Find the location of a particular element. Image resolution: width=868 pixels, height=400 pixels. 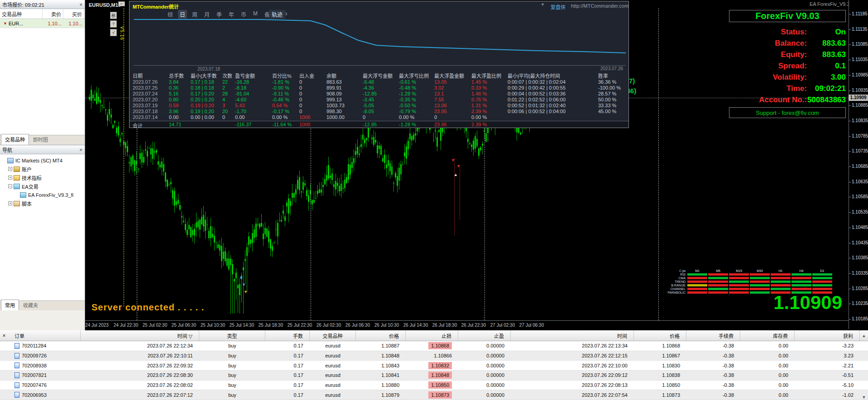

order-cell: 1.10880 is located at coordinates (381, 385).